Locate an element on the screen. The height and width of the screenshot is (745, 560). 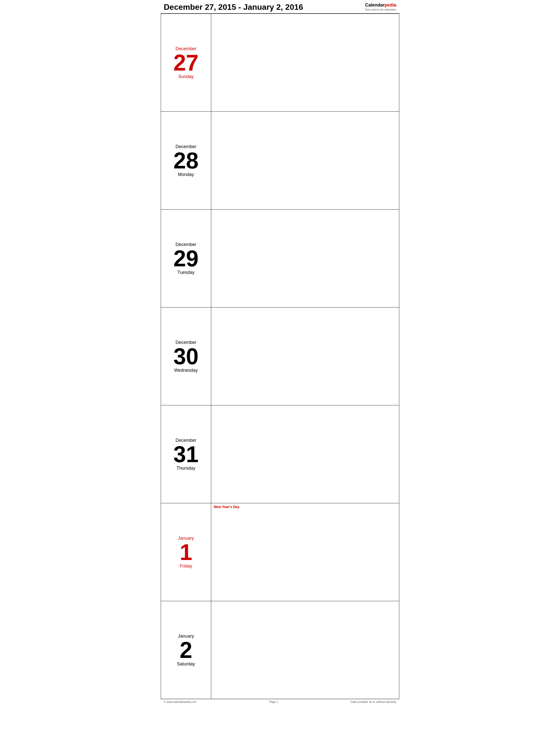
day-weekday: Friday is located at coordinates (186, 566).